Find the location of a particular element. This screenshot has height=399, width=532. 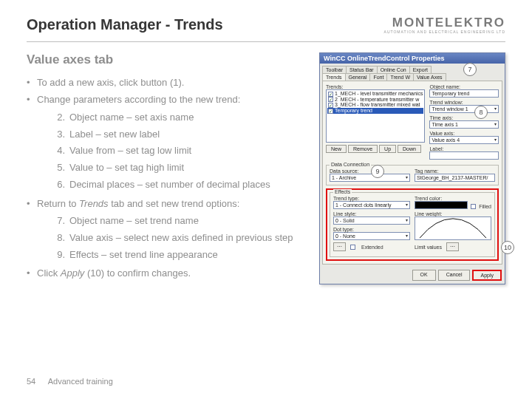

tab-trends: Trends is located at coordinates (334, 77).